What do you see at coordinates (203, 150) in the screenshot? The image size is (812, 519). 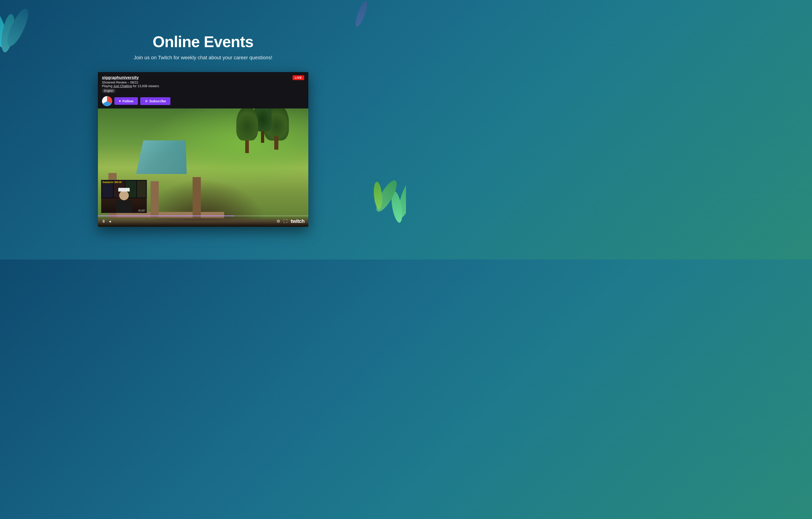 I see `twitch-embed: siggraphuniversity Showreel Review – 08/…` at bounding box center [203, 150].